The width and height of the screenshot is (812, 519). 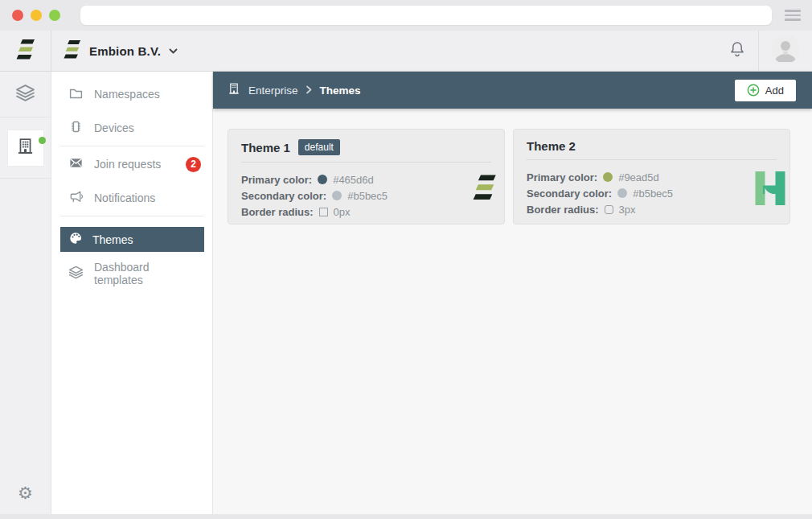 I want to click on theme-title: Theme 2, so click(x=552, y=146).